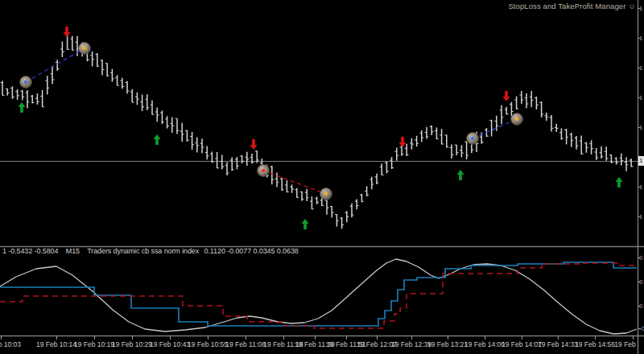  What do you see at coordinates (208, 344) in the screenshot?
I see `time-label: 19 Feb 10:55` at bounding box center [208, 344].